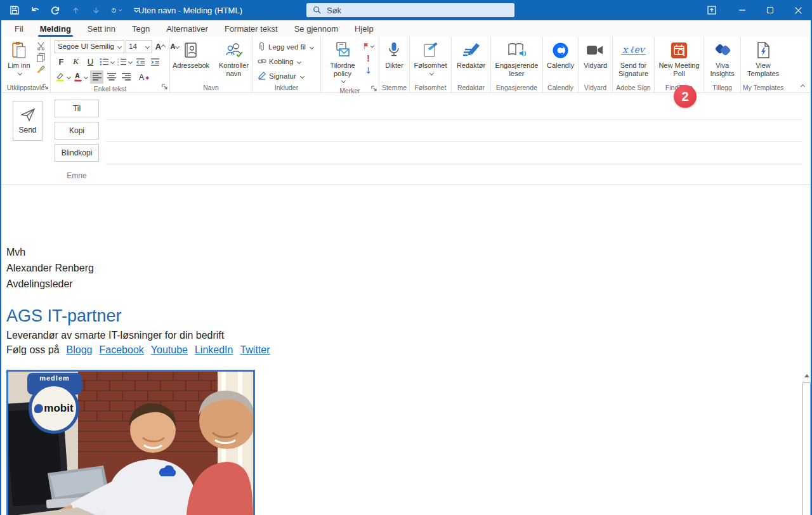 Image resolution: width=812 pixels, height=515 pixels. I want to click on format-painter-icon, so click(41, 68).